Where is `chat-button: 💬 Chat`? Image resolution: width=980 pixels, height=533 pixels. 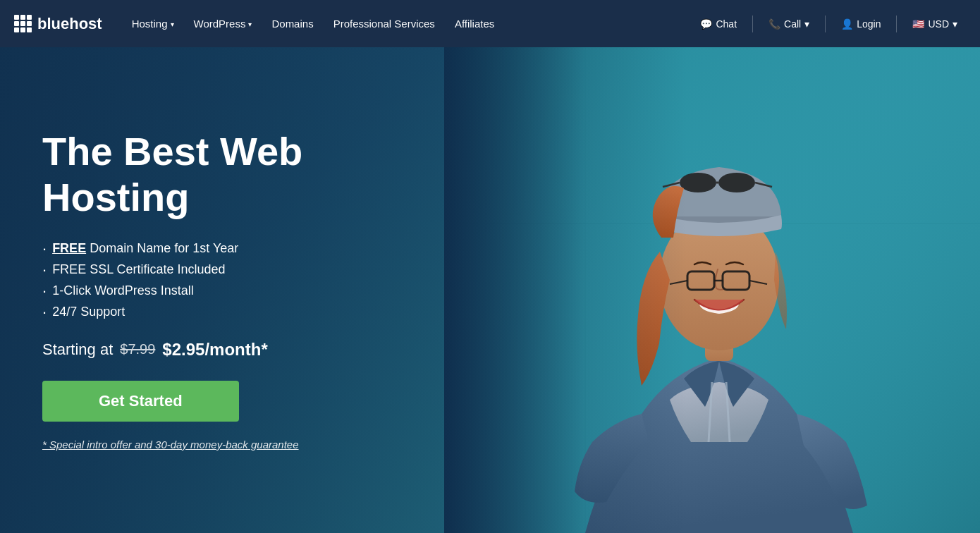 chat-button: 💬 Chat is located at coordinates (718, 24).